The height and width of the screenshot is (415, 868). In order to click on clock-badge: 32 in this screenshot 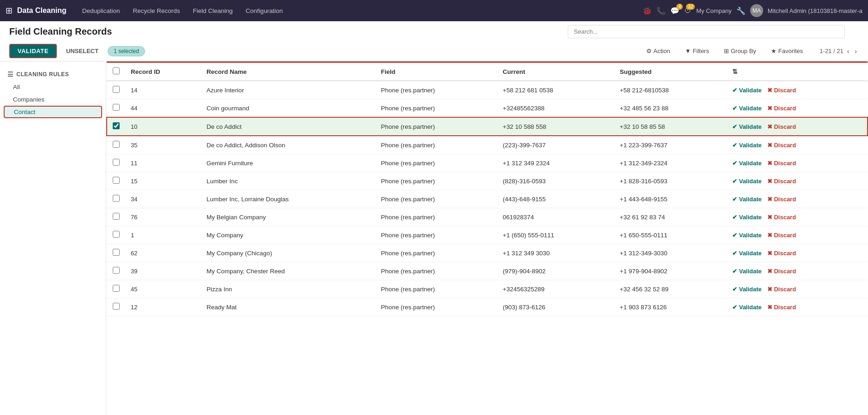, I will do `click(690, 6)`.